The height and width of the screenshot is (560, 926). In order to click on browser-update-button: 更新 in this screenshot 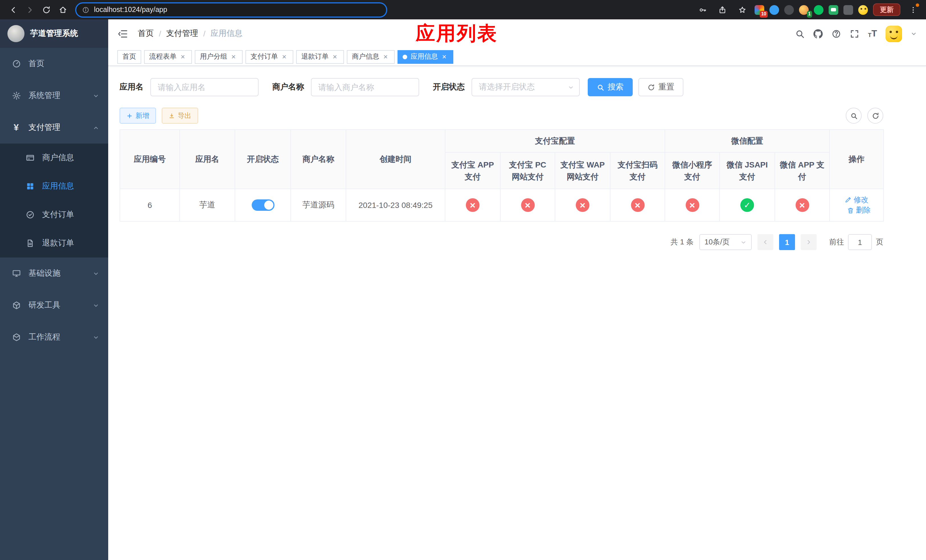, I will do `click(887, 10)`.